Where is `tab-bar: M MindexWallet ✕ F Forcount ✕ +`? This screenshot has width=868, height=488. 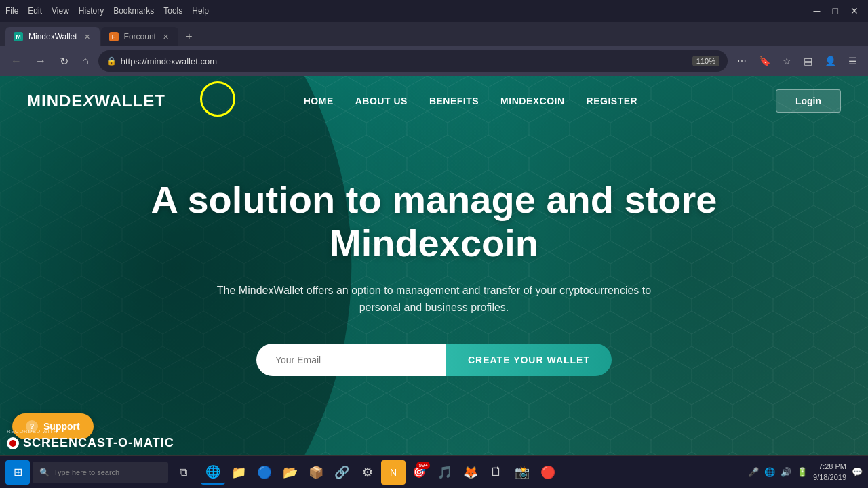 tab-bar: M MindexWallet ✕ F Forcount ✕ + is located at coordinates (434, 34).